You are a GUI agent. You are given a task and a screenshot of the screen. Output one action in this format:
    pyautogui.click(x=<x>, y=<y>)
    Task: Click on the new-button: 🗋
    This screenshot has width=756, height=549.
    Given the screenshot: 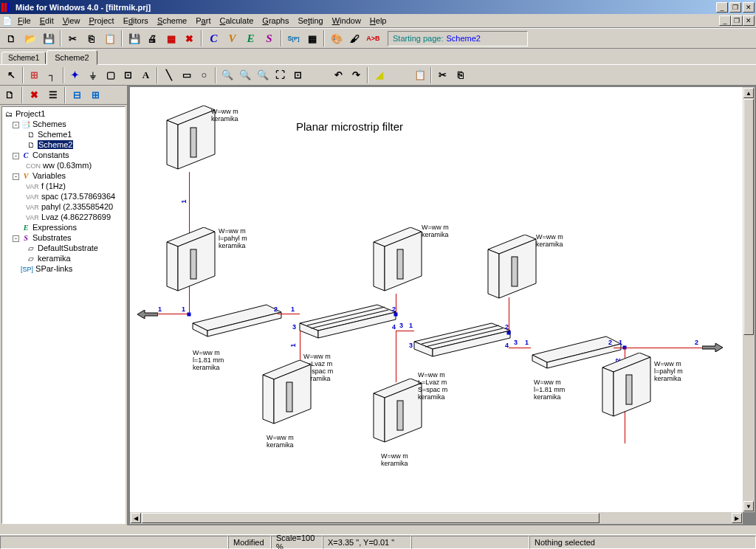 What is the action you would take?
    pyautogui.click(x=12, y=38)
    